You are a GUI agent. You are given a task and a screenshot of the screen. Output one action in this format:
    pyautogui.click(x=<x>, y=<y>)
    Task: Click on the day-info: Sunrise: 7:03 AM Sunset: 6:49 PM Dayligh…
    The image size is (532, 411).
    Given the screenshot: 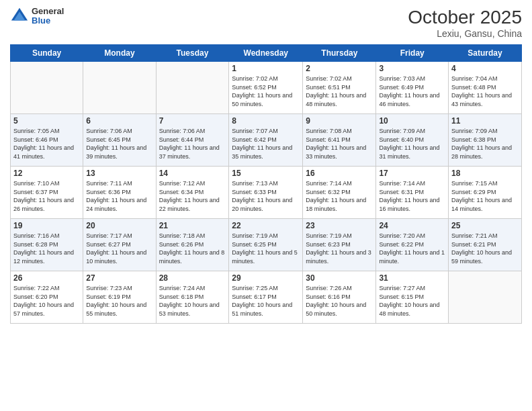 What is the action you would take?
    pyautogui.click(x=412, y=91)
    